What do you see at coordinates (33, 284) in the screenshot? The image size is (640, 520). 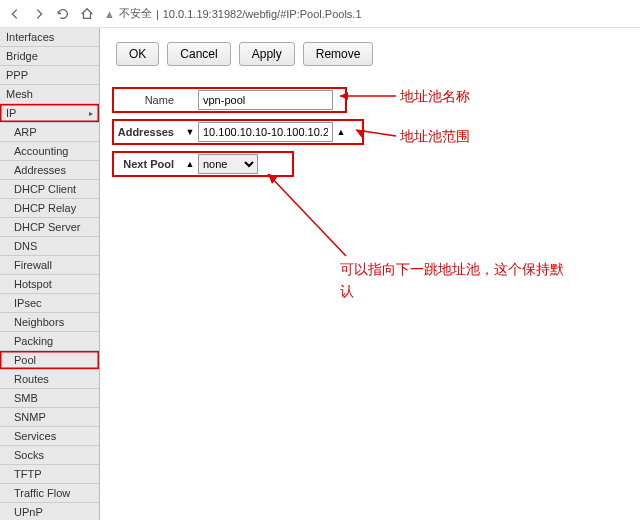 I see `sidebar-item-label: Hotspot` at bounding box center [33, 284].